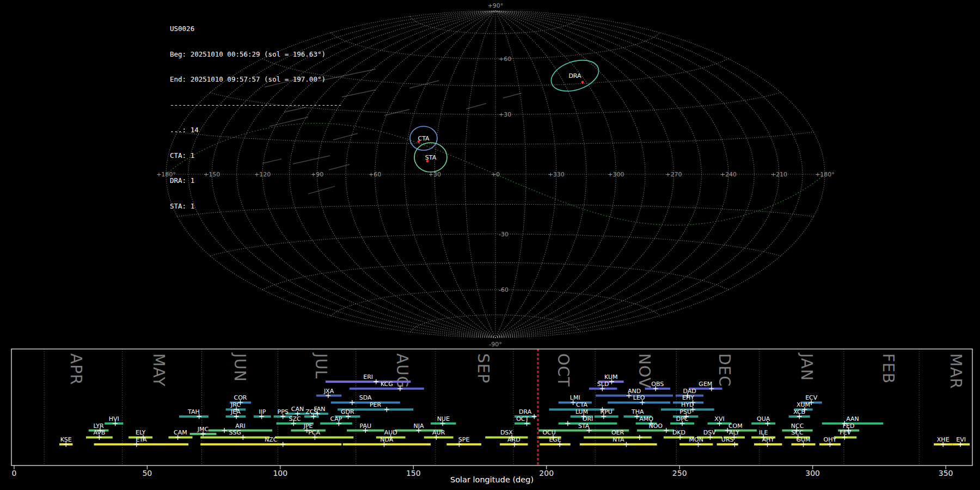  Describe the element at coordinates (504, 234) in the screenshot. I see `map-dec-label: -30` at that location.